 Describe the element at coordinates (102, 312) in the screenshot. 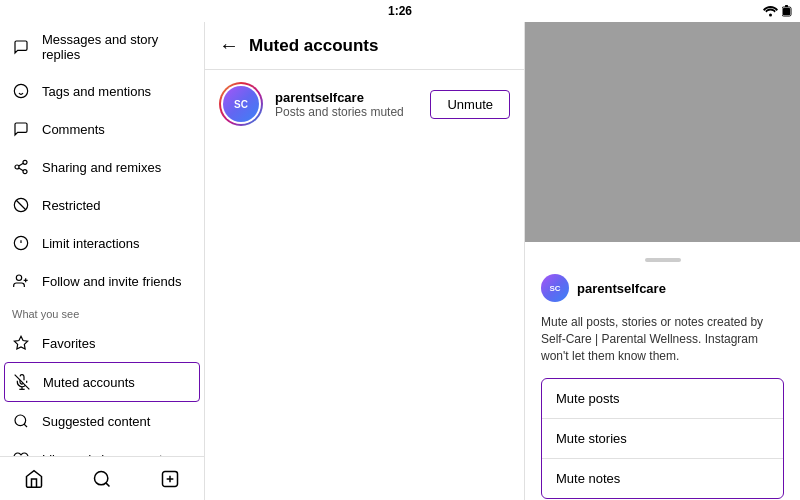

I see `sidebar-section-what-you-see: What you see` at that location.